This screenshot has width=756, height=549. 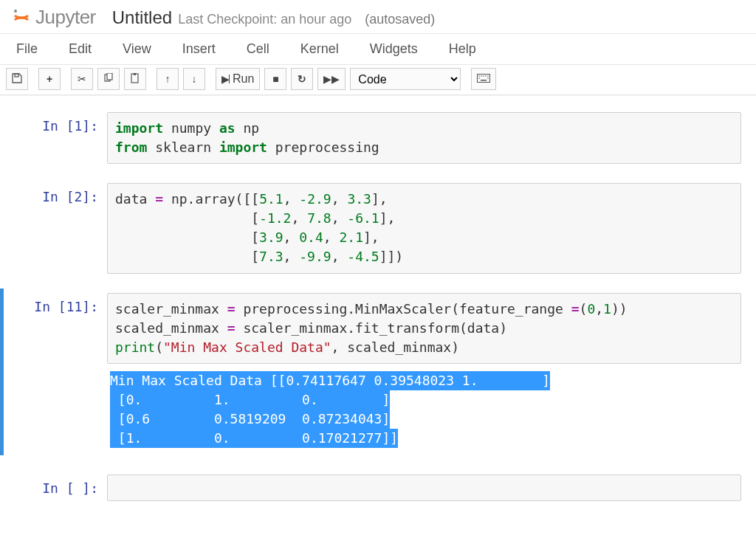 I want to click on arrow-down-icon: ↓, so click(x=195, y=79).